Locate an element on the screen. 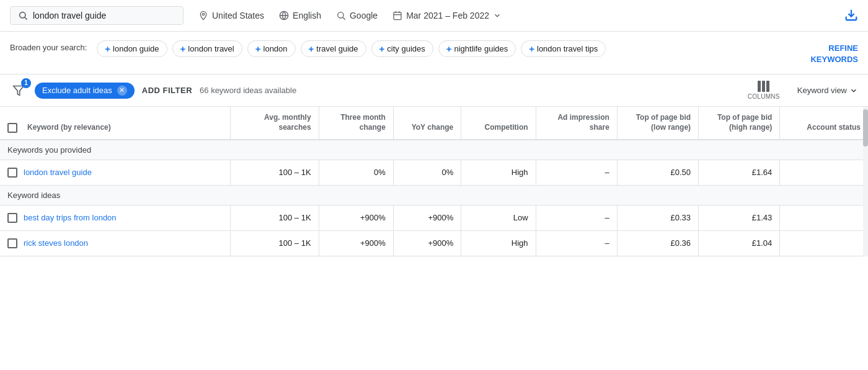 Image resolution: width=868 pixels, height=370 pixels. broaden-section: Broaden your search: + london guide + lo… is located at coordinates (434, 53).